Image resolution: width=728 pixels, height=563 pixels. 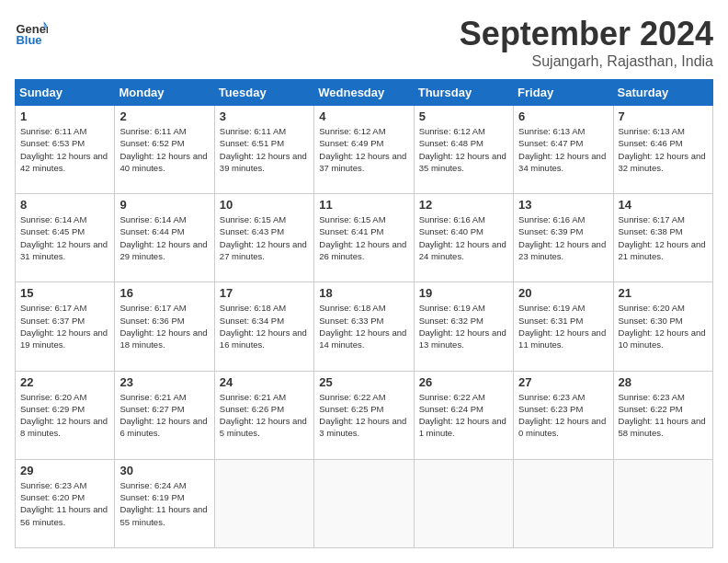 I want to click on title-area: September 2024 Sujangarh, Rajasthan, Ind…, so click(x=586, y=42).